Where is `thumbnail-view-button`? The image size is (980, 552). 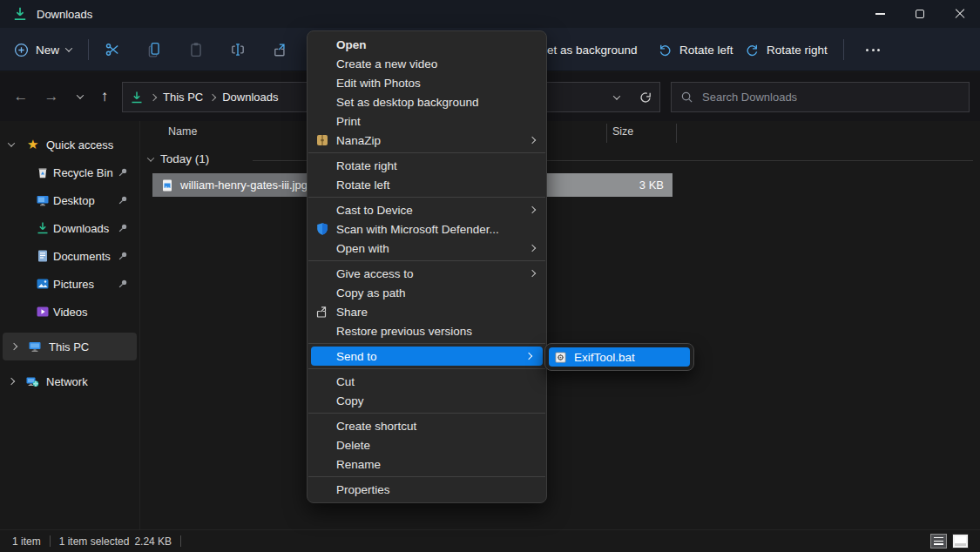
thumbnail-view-button is located at coordinates (960, 542).